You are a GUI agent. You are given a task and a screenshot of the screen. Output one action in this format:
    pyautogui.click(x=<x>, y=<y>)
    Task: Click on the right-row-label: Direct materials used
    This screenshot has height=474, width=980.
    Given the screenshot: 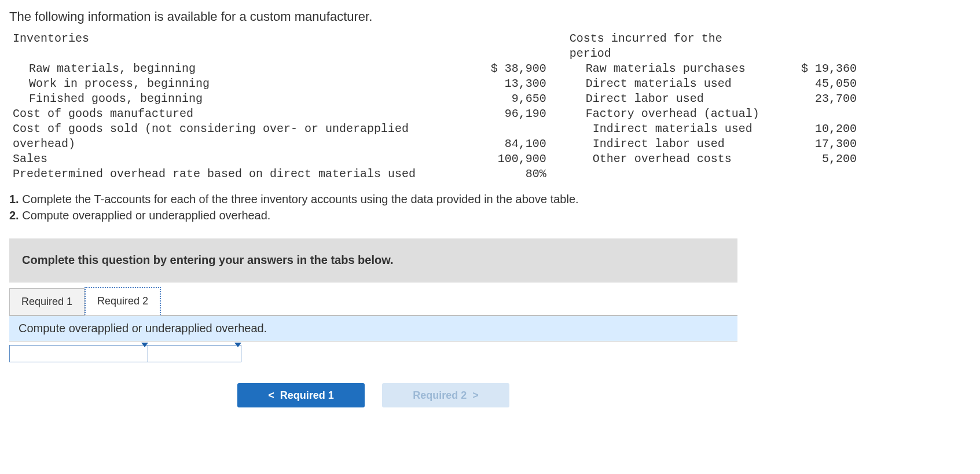 What is the action you would take?
    pyautogui.click(x=666, y=84)
    